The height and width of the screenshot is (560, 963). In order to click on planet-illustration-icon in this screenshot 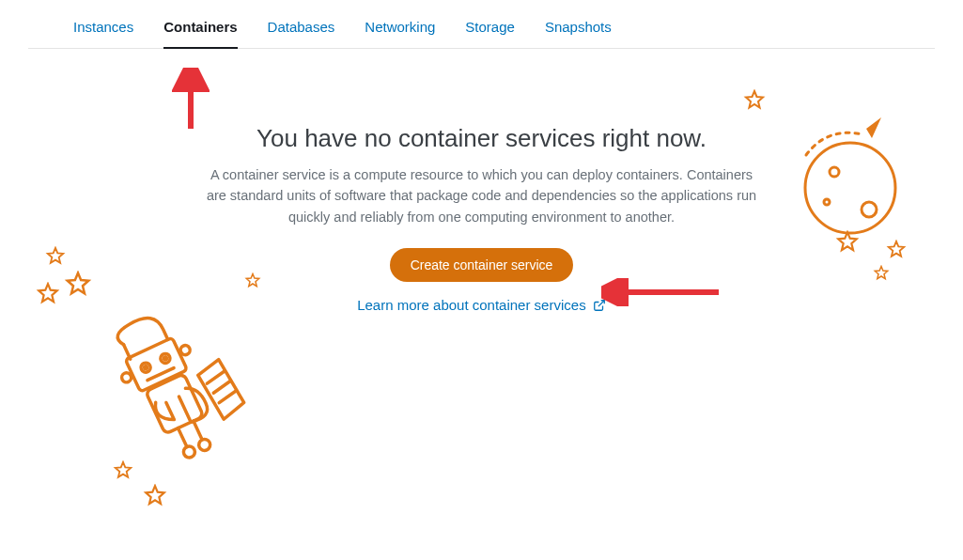, I will do `click(836, 174)`.